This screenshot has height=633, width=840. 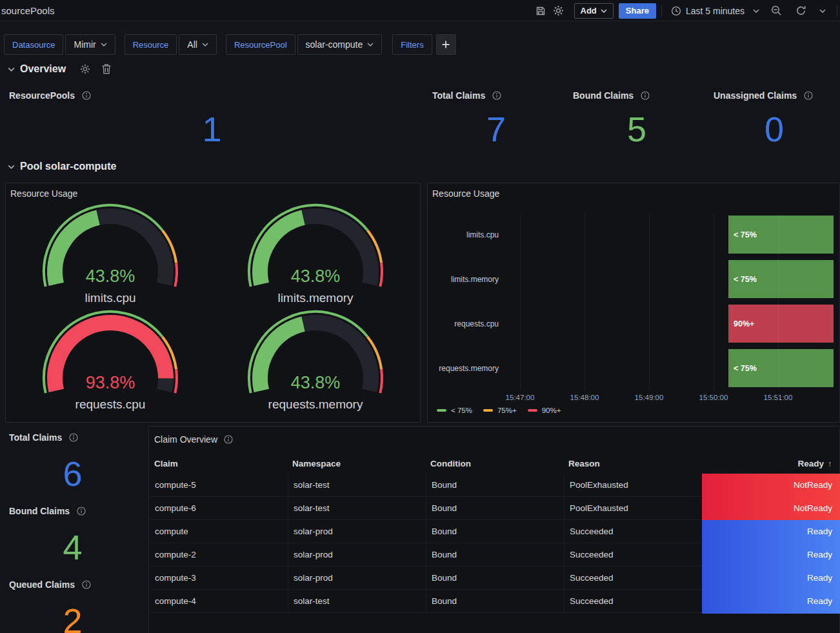 I want to click on gauge-requests.memory: 43.8%requests.memory, so click(x=315, y=364).